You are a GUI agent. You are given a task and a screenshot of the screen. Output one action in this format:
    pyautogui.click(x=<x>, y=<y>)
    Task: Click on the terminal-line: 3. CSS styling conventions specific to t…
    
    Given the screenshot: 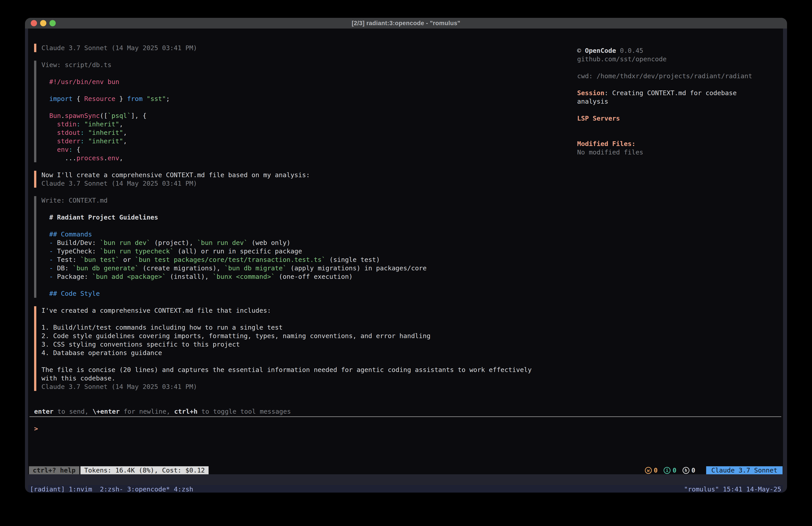 What is the action you would take?
    pyautogui.click(x=287, y=344)
    